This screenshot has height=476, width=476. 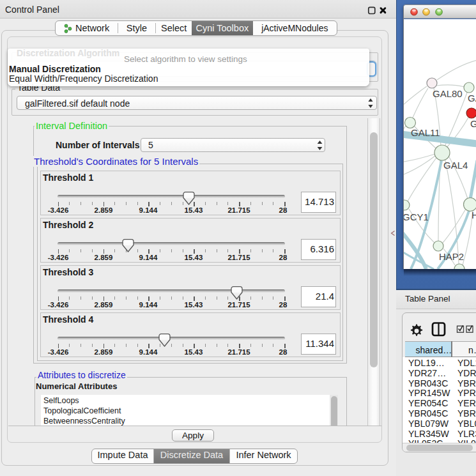 I want to click on svg-text: GAL80, so click(x=447, y=93).